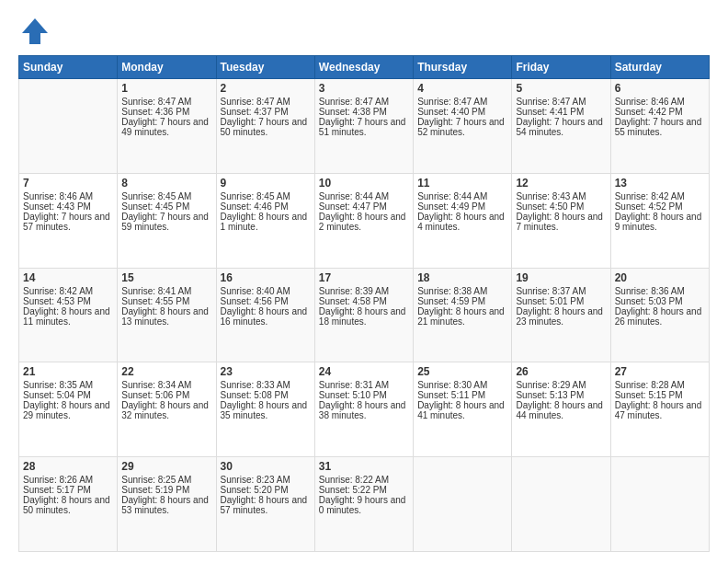 This screenshot has height=563, width=728. Describe the element at coordinates (660, 315) in the screenshot. I see `calendar-cell: 20Sunrise: 8:36 AMSunset: 5:03 PMDayligh…` at that location.